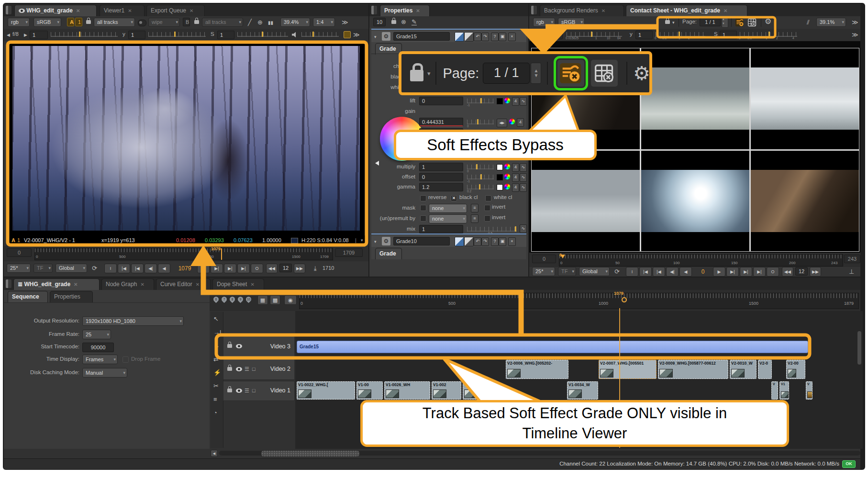  What do you see at coordinates (349, 253) in the screenshot?
I see `out-frame-box: 1709` at bounding box center [349, 253].